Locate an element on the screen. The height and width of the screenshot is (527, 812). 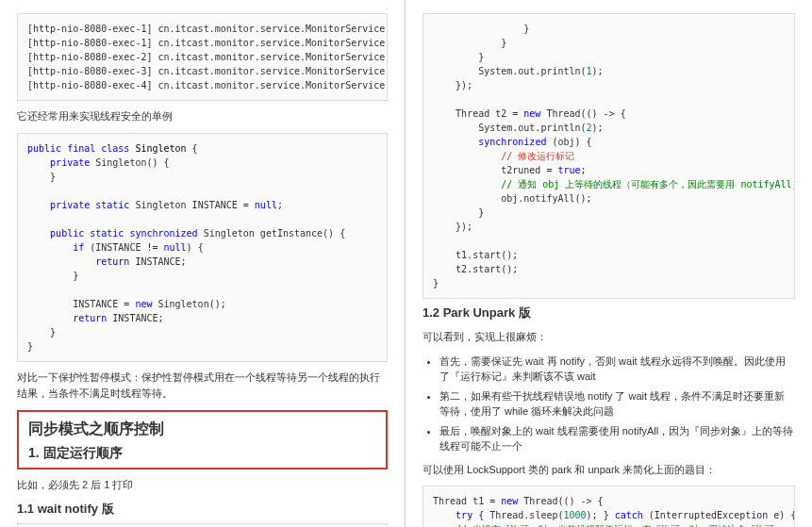
list-item: 最后，唤醒对象上的 wait 线程需要使用 notifyAll，因为『同步对象』… is located at coordinates (617, 439).